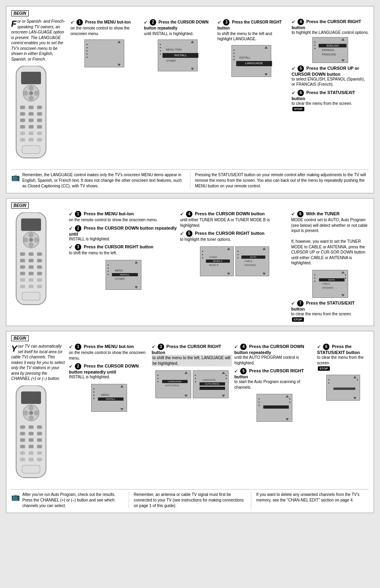 The image size is (380, 588). I want to click on steps-s3-far-right: ↙ 6 Press the STATUS/EXIT button to clea…, so click(343, 415).